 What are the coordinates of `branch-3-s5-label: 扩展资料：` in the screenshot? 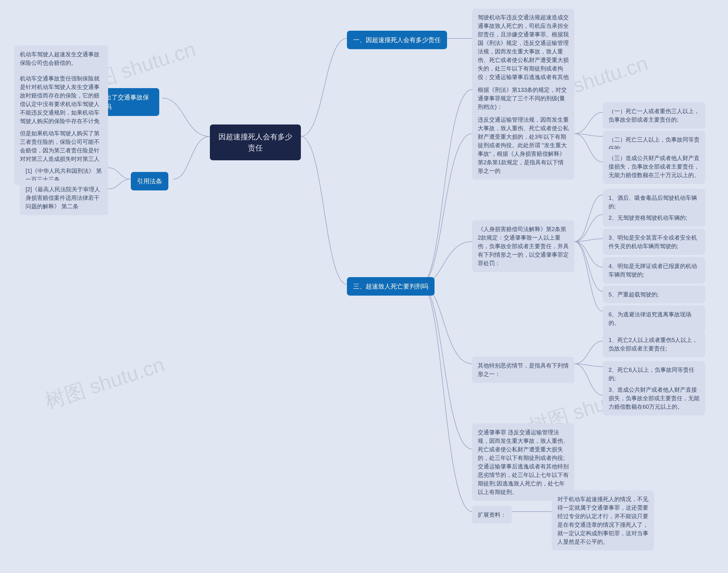 It's located at (492, 515).